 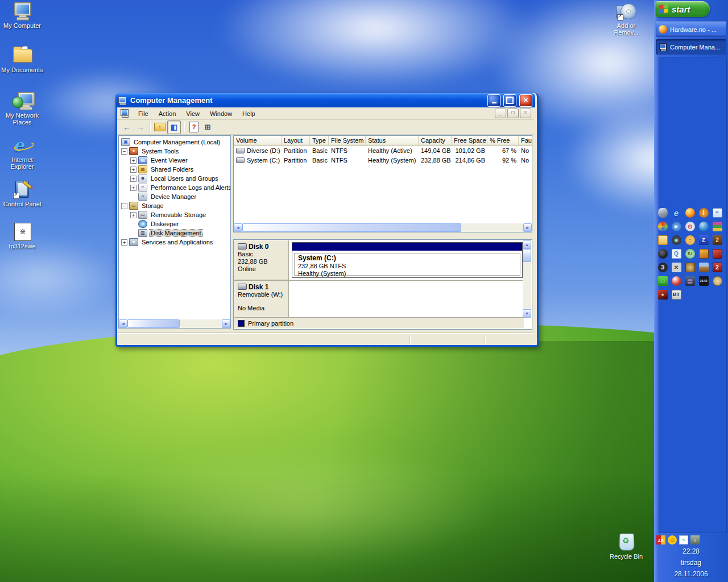 What do you see at coordinates (684, 540) in the screenshot?
I see `telenor-icon: ~` at bounding box center [684, 540].